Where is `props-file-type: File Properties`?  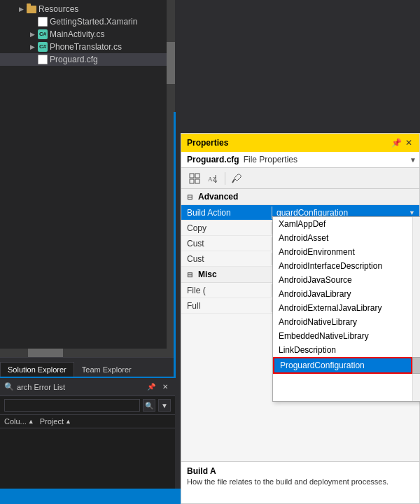
props-file-type: File Properties is located at coordinates (270, 160).